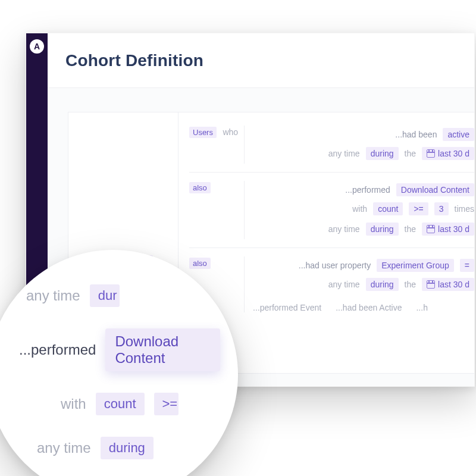 The image size is (476, 476). Describe the element at coordinates (127, 448) in the screenshot. I see `lens-during-token: during` at that location.